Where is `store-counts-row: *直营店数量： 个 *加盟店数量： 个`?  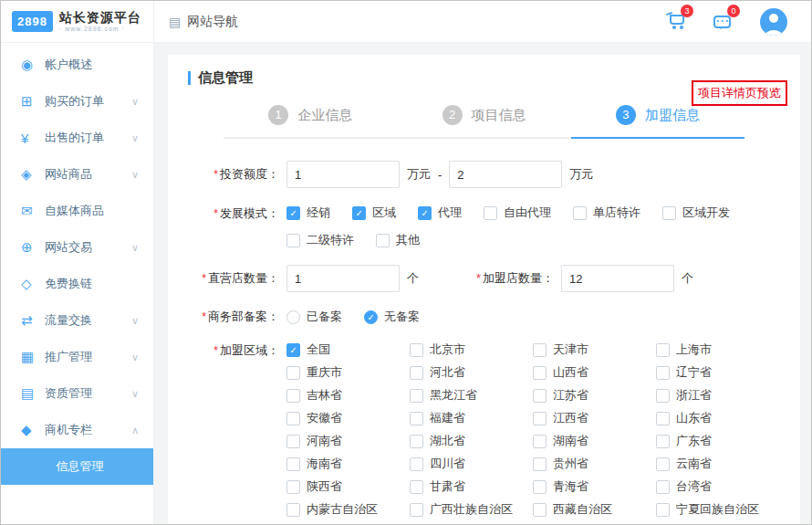 store-counts-row: *直营店数量： 个 *加盟店数量： 个 is located at coordinates (484, 278).